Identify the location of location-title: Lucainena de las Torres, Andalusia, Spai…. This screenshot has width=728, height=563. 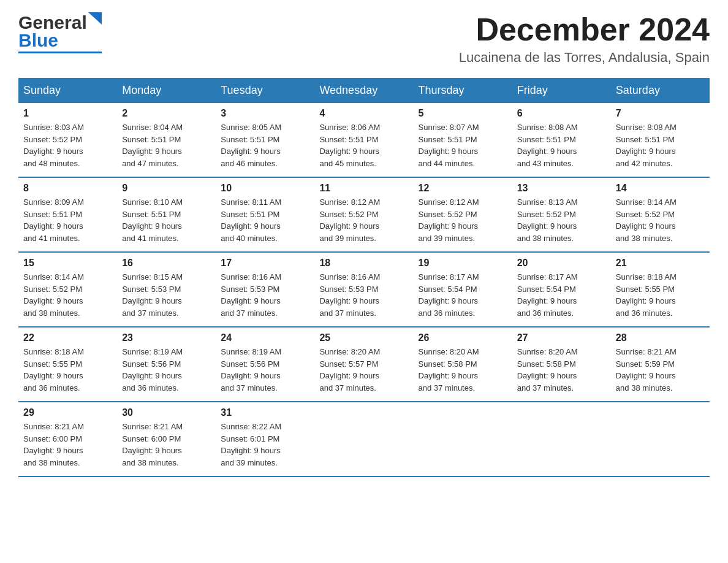
(585, 58).